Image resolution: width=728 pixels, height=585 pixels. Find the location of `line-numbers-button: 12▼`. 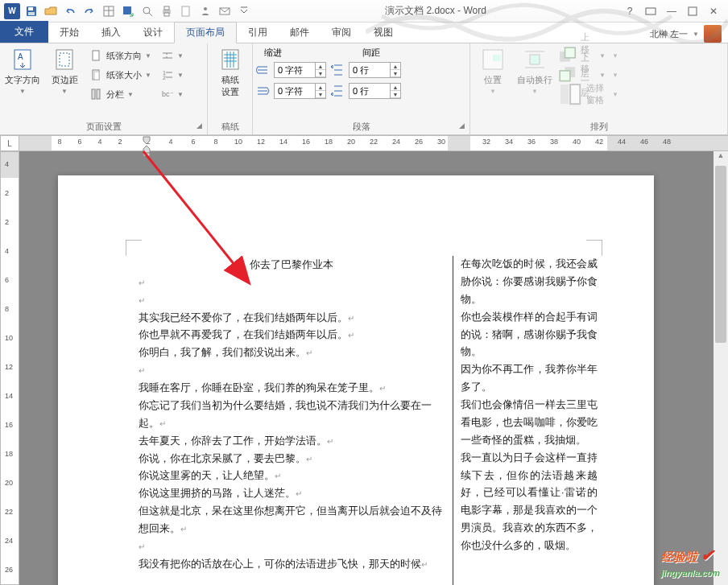

line-numbers-button: 12▼ is located at coordinates (172, 75).